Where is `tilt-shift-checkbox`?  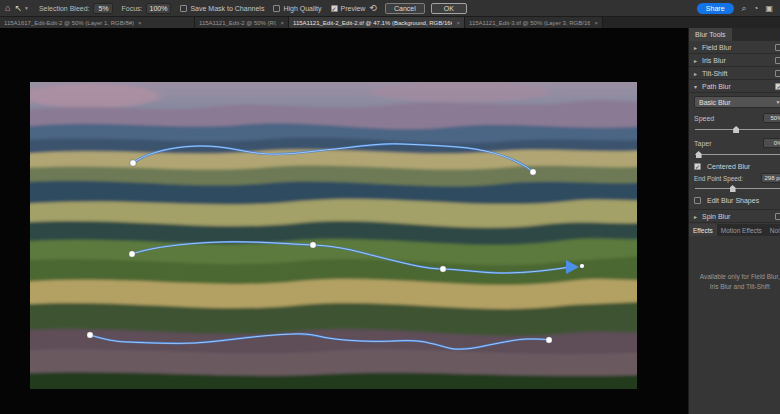 tilt-shift-checkbox is located at coordinates (778, 74).